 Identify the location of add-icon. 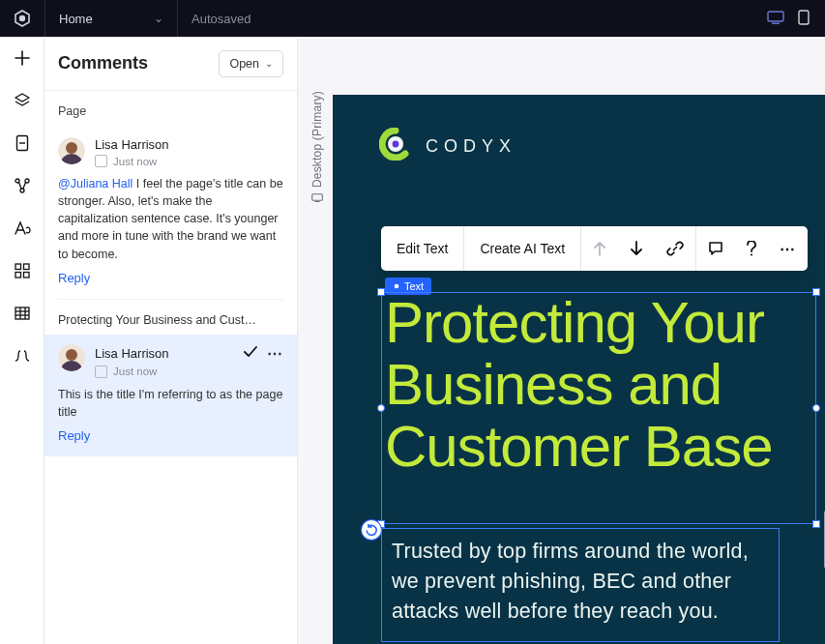
(22, 58).